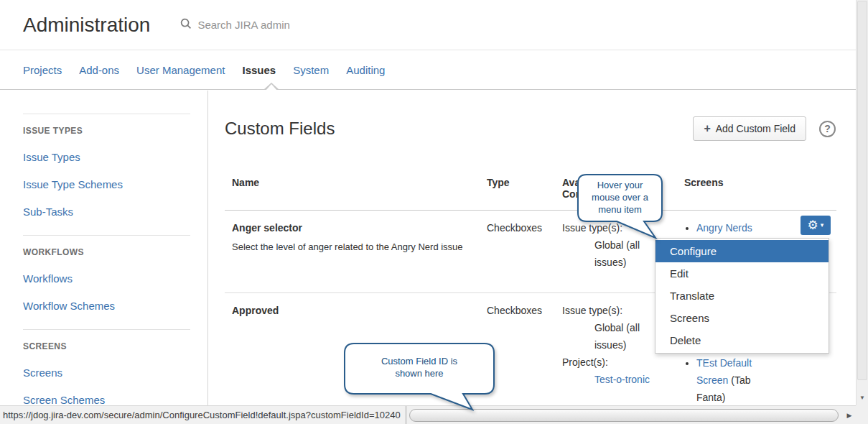 This screenshot has width=868, height=424. I want to click on vertical-scrollbar-thumb, so click(862, 190).